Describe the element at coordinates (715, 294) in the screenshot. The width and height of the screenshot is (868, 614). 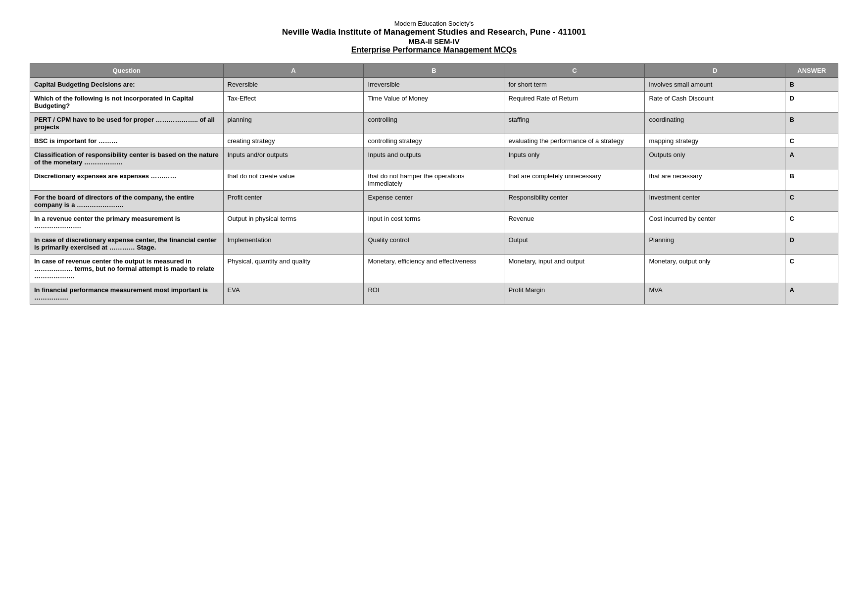
I see `option-cell-d: MVA` at that location.